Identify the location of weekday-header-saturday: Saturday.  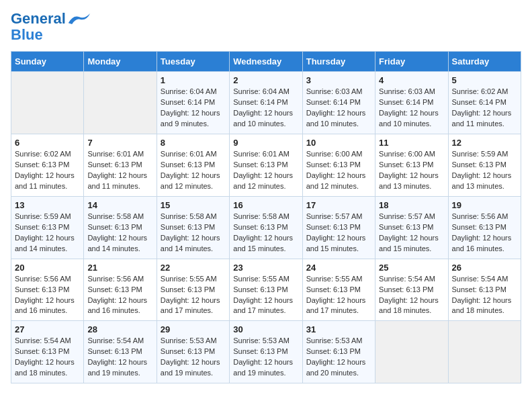
(484, 62).